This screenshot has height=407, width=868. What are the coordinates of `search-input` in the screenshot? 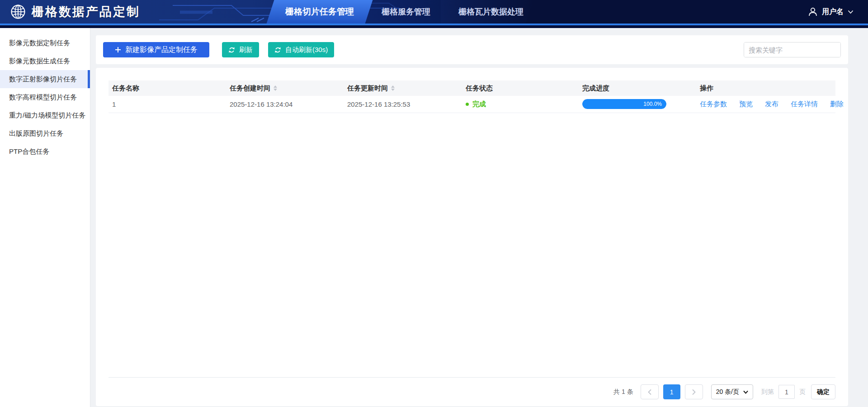 It's located at (793, 50).